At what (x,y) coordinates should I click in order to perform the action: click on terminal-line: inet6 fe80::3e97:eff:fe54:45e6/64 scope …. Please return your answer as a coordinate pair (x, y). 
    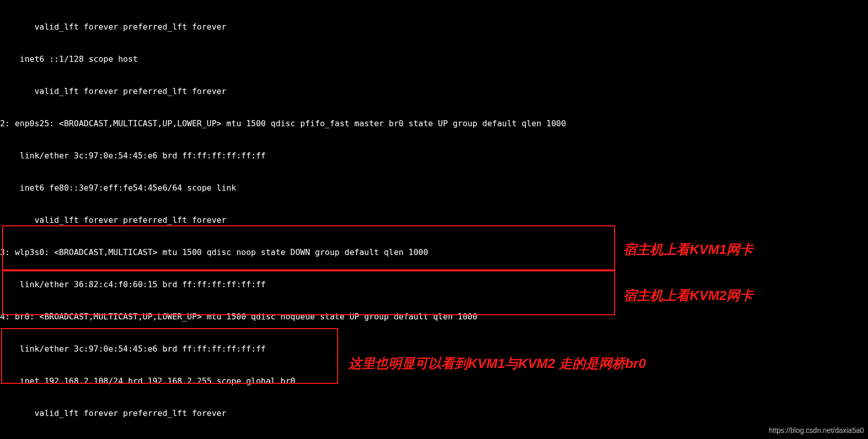
    Looking at the image, I should click on (434, 188).